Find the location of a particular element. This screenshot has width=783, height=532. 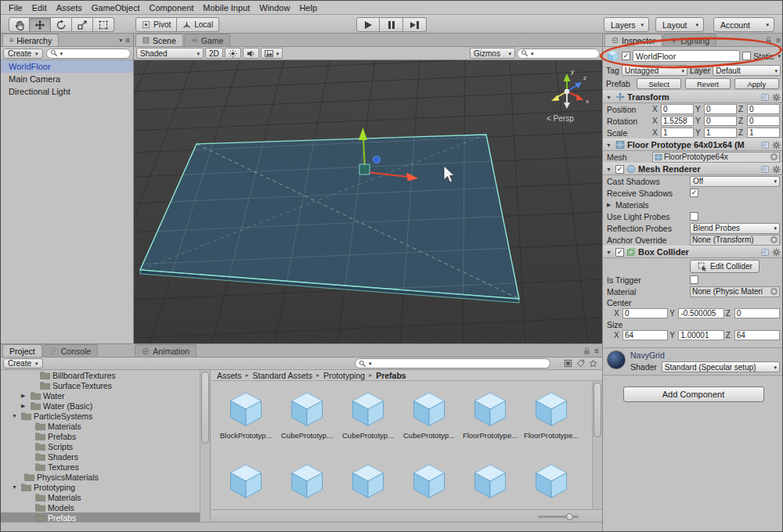

size-x-field: 64 is located at coordinates (645, 335).